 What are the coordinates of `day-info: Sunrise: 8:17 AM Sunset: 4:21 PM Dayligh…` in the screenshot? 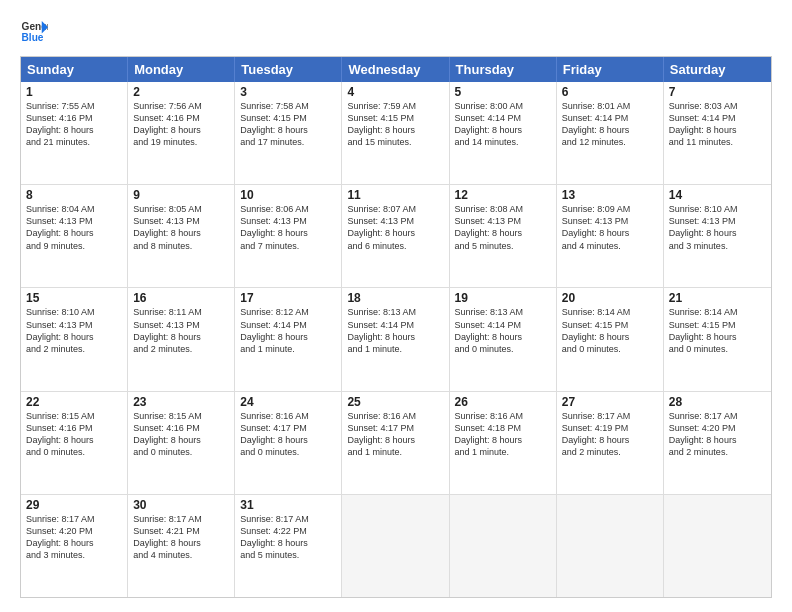 It's located at (181, 538).